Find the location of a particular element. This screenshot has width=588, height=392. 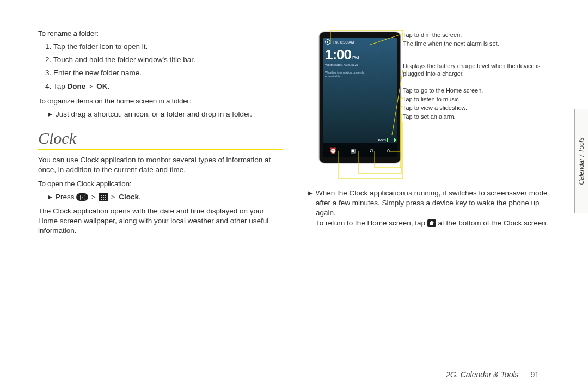

weather-l1: Weather information currently is located at coordinates (360, 73).